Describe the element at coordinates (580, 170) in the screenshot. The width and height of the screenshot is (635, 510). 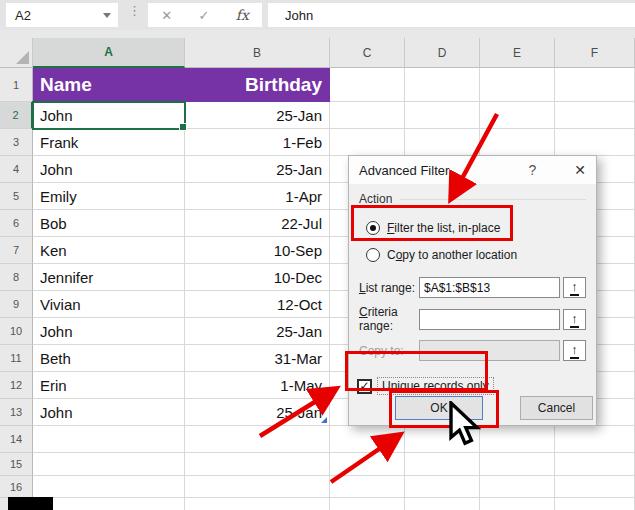
I see `close-icon: ✕` at that location.